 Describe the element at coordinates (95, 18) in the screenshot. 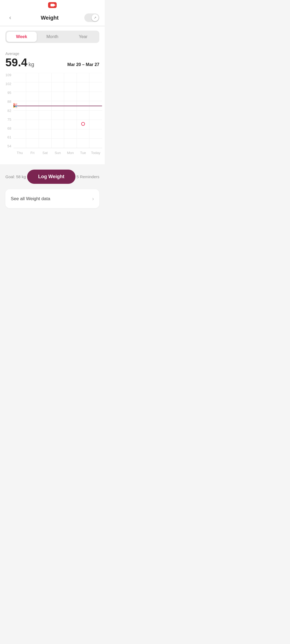

I see `toggle-knob: ↗` at that location.